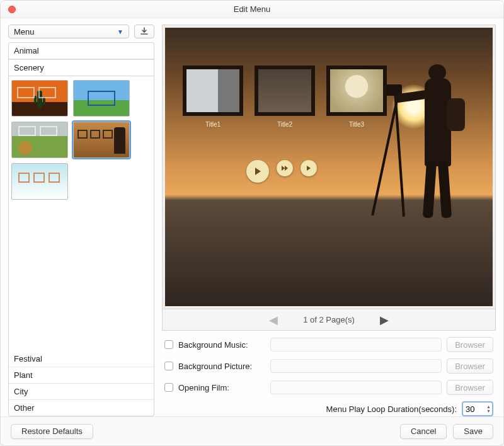 Image resolution: width=504 pixels, height=446 pixels. I want to click on bg-picture-label: Background Picture:, so click(222, 367).